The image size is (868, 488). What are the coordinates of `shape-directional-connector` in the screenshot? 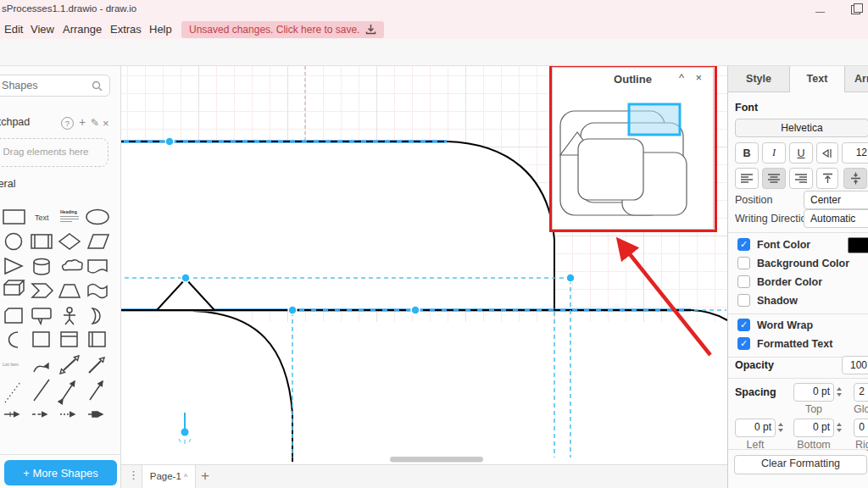 It's located at (97, 391).